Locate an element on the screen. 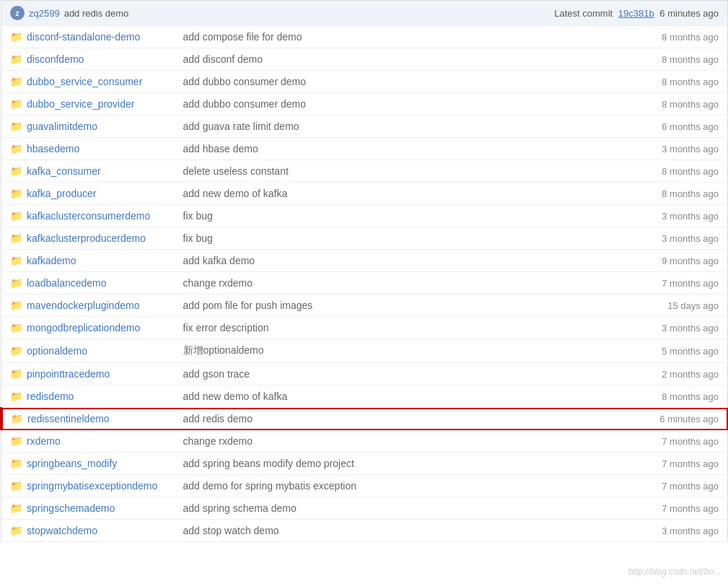 The height and width of the screenshot is (584, 728). folder-link: 📁kafka_producer is located at coordinates (88, 193).